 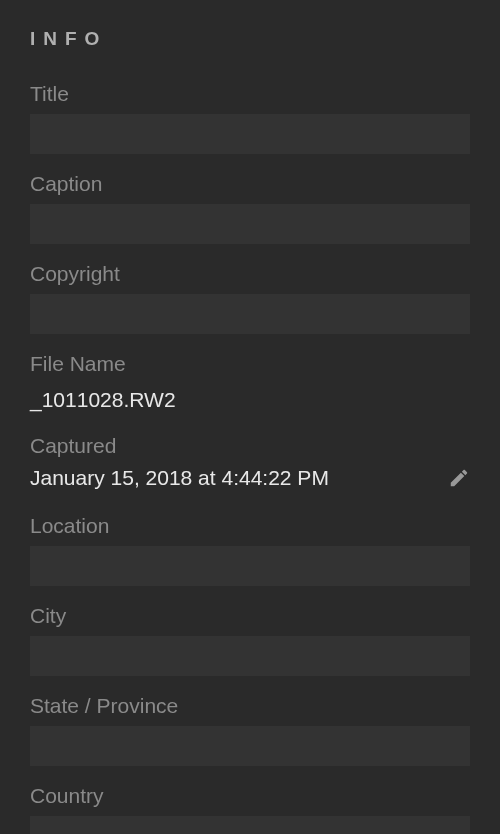 I want to click on copyright-label: Copyright, so click(x=250, y=274).